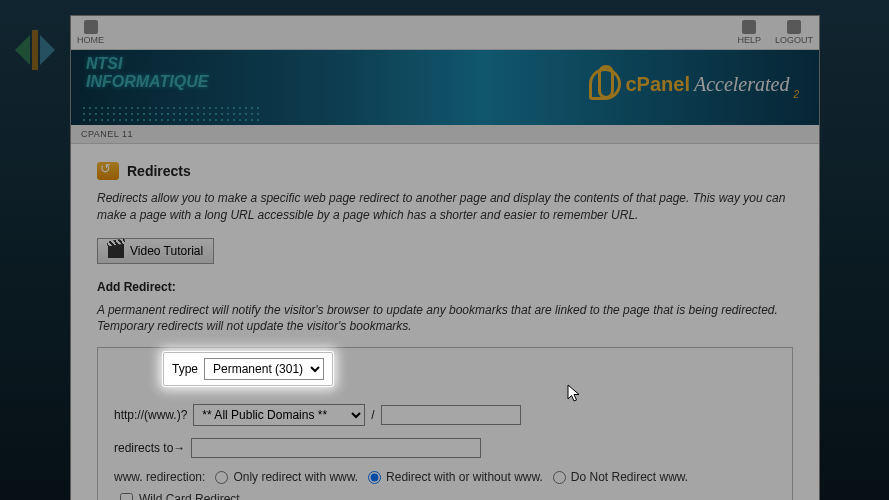  I want to click on type-row-highlight: Type Permanent (301), so click(248, 369).